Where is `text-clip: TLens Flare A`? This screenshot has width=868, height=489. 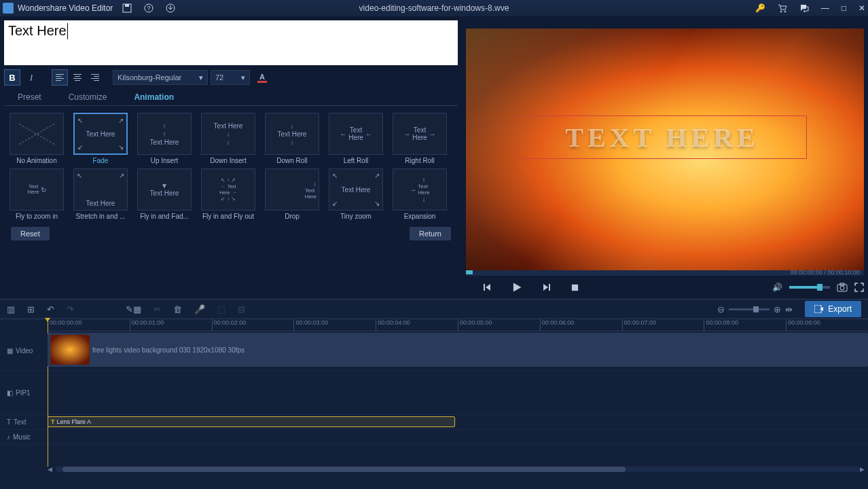 text-clip: TLens Flare A is located at coordinates (251, 422).